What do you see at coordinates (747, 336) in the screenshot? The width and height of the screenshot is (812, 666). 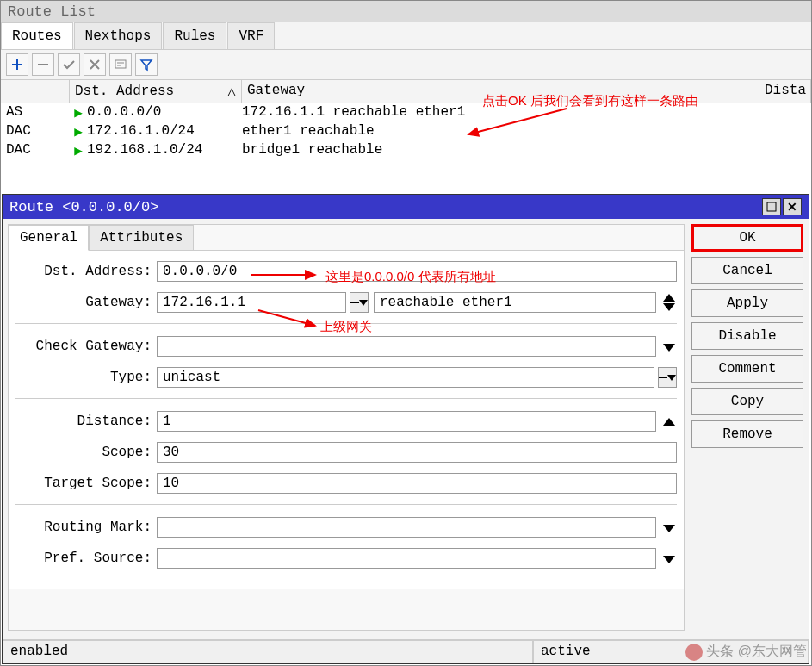 I see `disable-button: Disable` at bounding box center [747, 336].